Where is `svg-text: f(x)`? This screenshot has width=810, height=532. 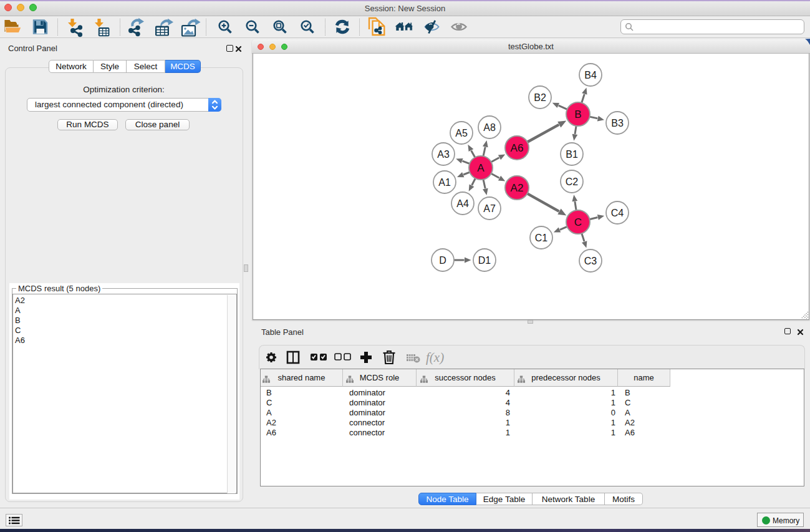 svg-text: f(x) is located at coordinates (435, 357).